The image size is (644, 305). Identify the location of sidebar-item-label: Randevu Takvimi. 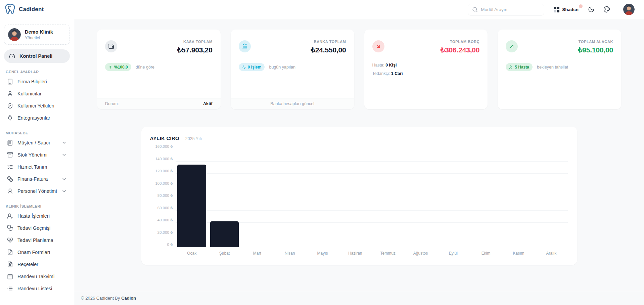
(36, 276).